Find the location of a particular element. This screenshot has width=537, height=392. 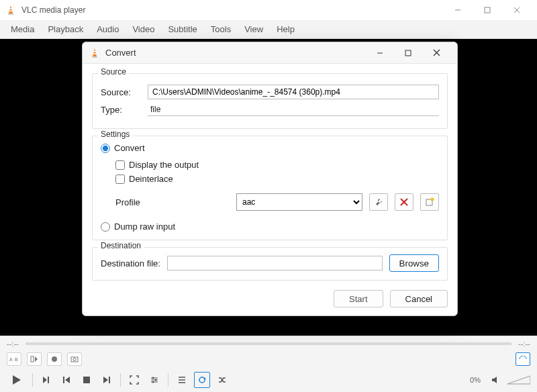

menu-tools: Tools is located at coordinates (221, 30).